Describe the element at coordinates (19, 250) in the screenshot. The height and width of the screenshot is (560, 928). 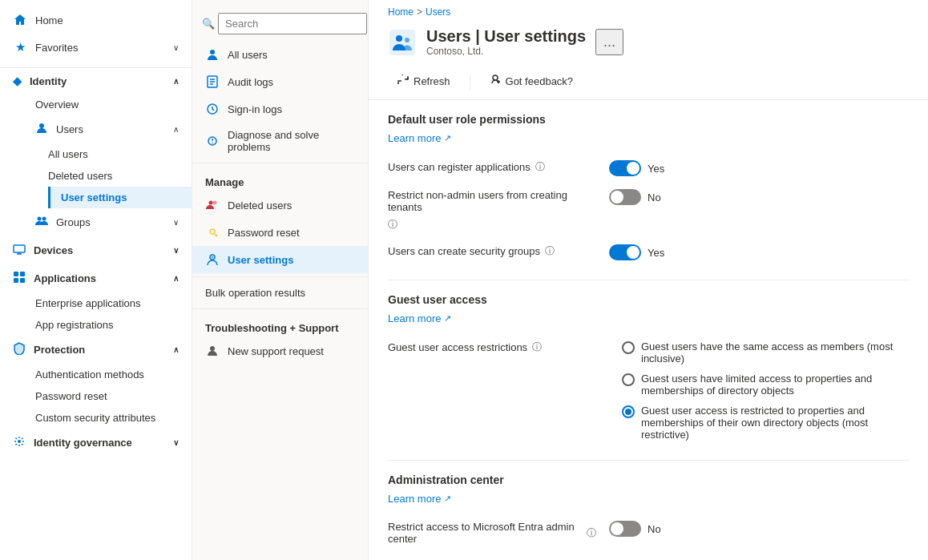
I see `devices-icon` at that location.